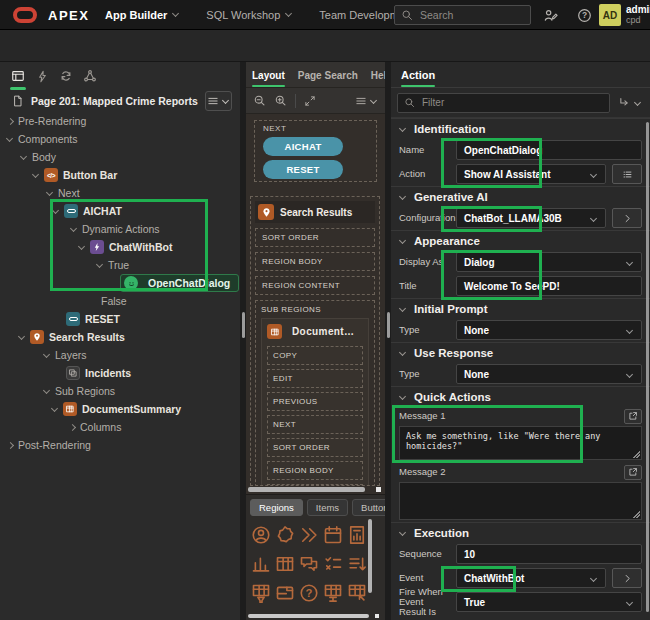 This screenshot has width=650, height=620. I want to click on layout-menu-button, so click(366, 101).